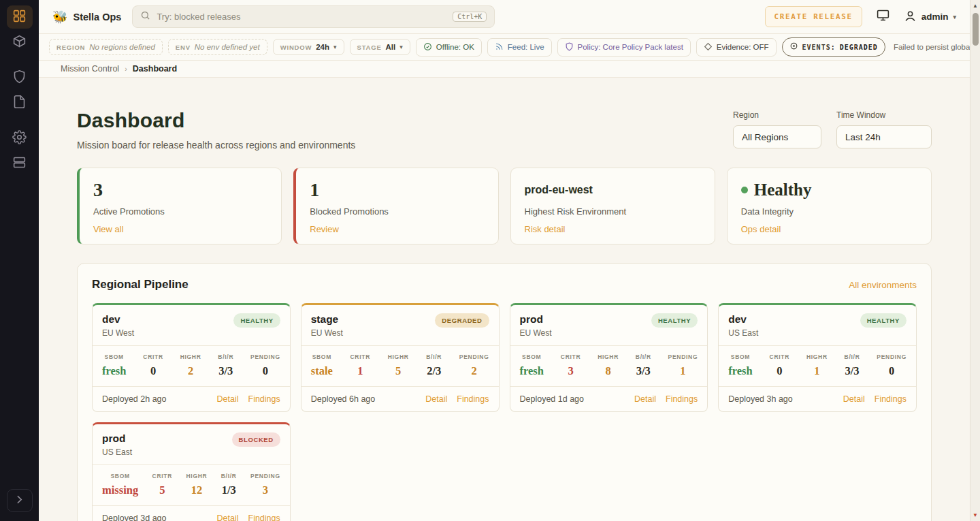 Image resolution: width=980 pixels, height=521 pixels. I want to click on user-menu: admin ▾, so click(930, 17).